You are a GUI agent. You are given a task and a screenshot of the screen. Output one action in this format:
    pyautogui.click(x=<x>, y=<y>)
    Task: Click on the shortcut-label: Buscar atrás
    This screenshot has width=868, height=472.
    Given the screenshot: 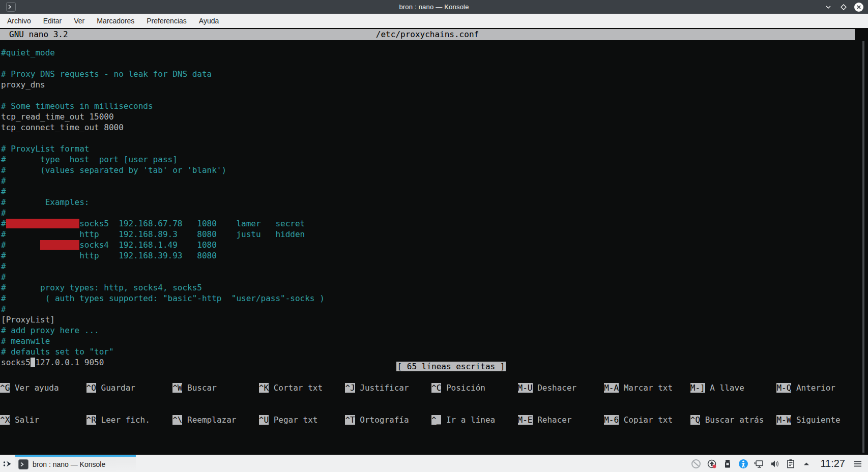 What is the action you would take?
    pyautogui.click(x=732, y=420)
    